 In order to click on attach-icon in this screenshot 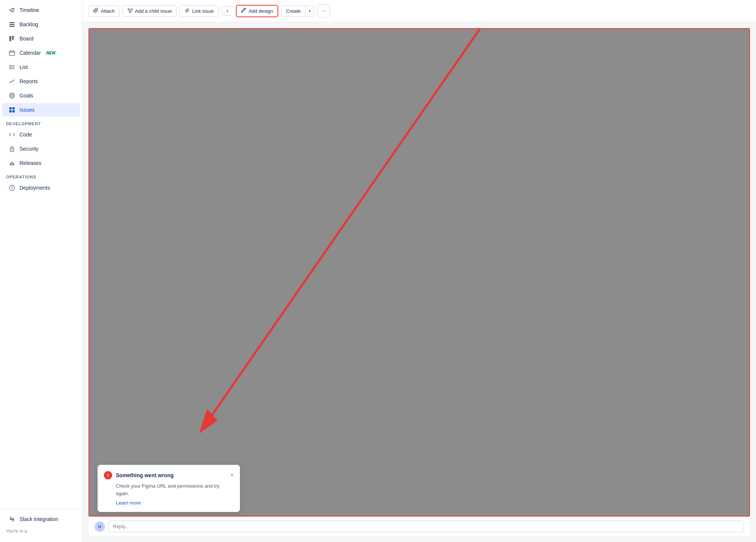, I will do `click(96, 11)`.